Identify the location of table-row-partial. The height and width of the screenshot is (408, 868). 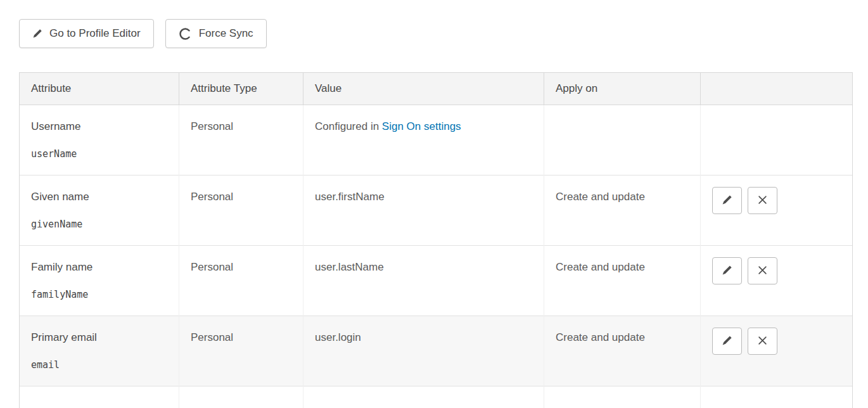
(436, 397).